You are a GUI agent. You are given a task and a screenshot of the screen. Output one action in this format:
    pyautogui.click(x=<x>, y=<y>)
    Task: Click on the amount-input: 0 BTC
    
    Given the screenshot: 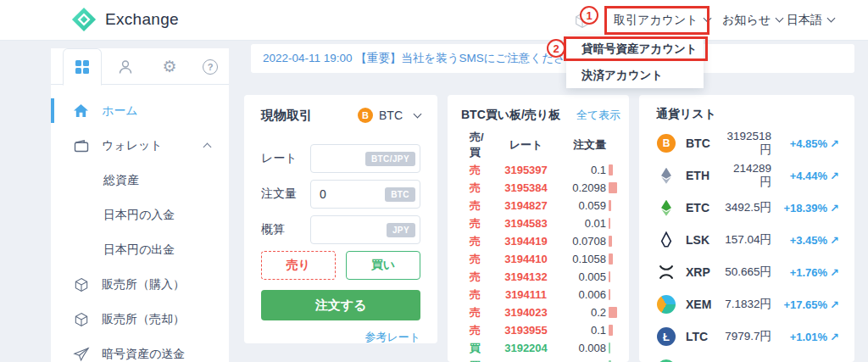 What is the action you would take?
    pyautogui.click(x=365, y=194)
    